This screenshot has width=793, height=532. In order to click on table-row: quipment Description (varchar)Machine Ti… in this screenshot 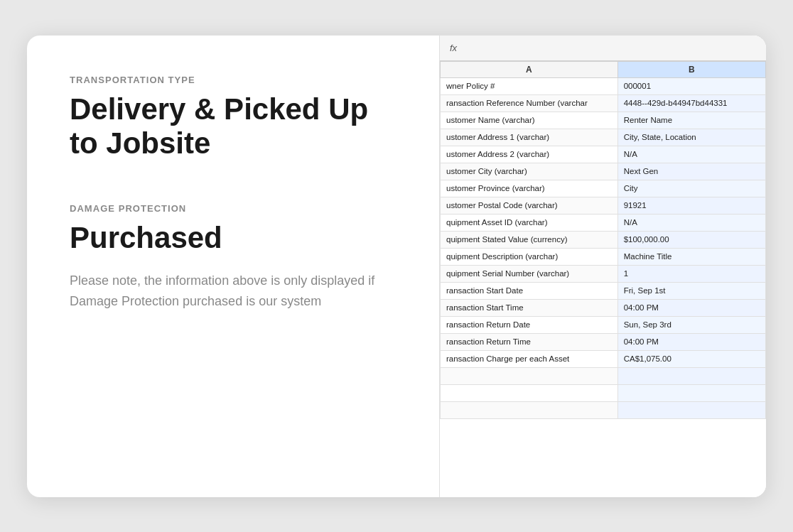, I will do `click(603, 256)`.